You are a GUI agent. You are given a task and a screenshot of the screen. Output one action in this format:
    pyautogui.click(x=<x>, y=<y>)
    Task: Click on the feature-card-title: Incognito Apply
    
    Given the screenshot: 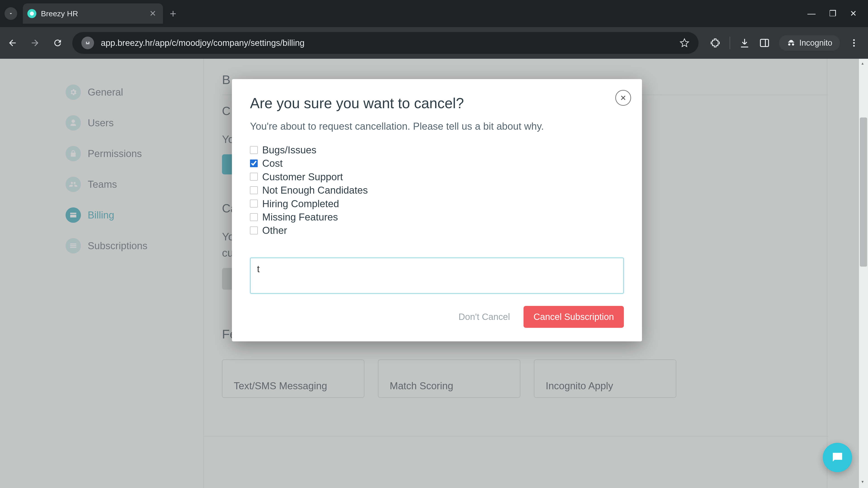 What is the action you would take?
    pyautogui.click(x=579, y=386)
    